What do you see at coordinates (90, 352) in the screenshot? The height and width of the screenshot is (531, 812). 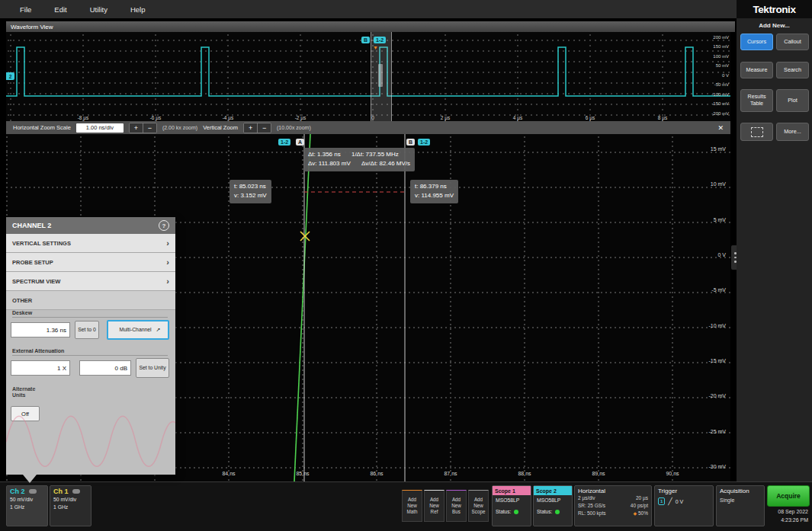 I see `external-attenuation-section-label: External Attenuation` at bounding box center [90, 352].